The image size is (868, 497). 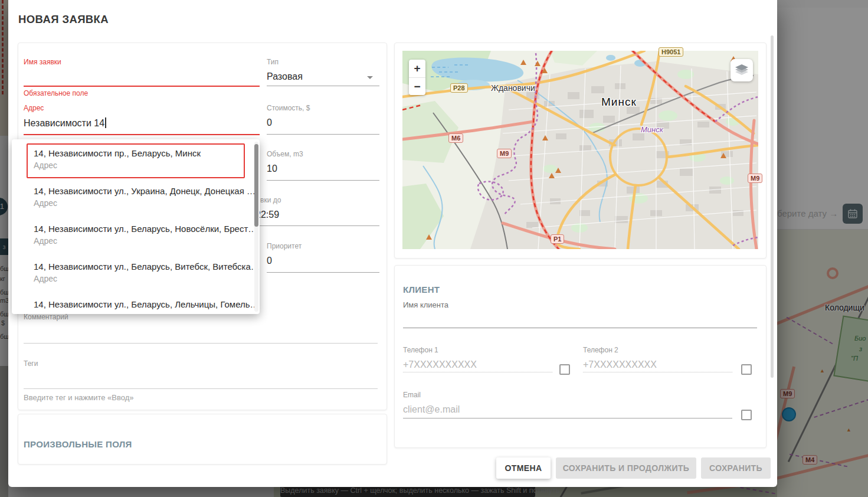 What do you see at coordinates (201, 388) in the screenshot?
I see `tags-underline` at bounding box center [201, 388].